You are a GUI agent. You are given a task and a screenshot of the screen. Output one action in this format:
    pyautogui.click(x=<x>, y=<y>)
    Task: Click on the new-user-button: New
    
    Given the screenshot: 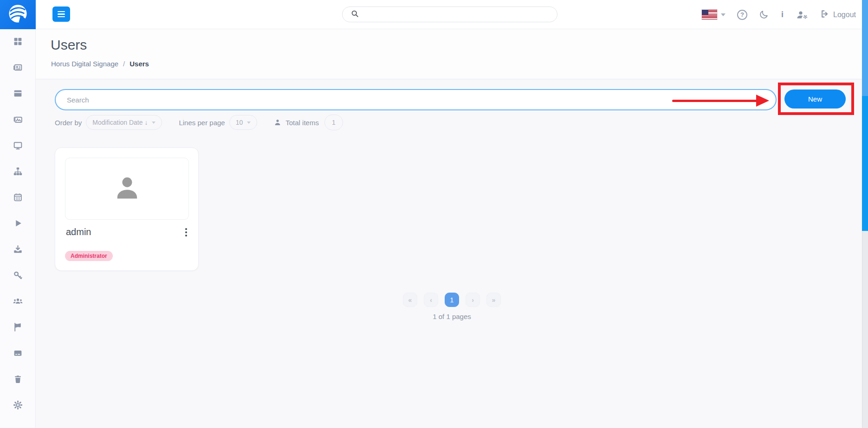 What is the action you would take?
    pyautogui.click(x=815, y=99)
    